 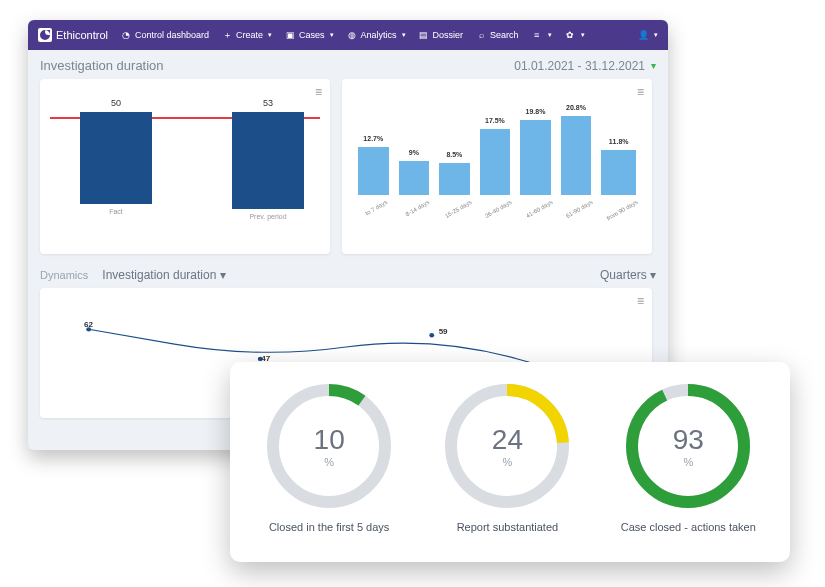 I want to click on dist-bar: 8.5%, so click(x=454, y=179).